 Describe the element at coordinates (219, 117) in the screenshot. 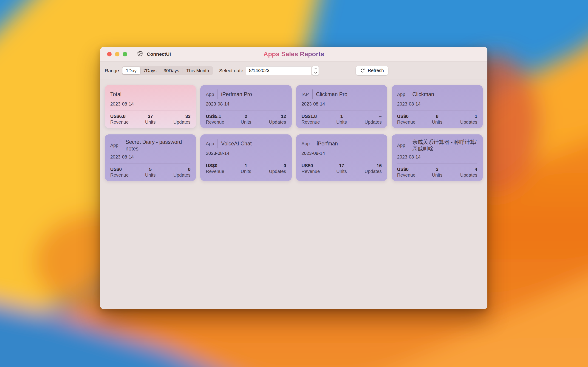

I see `revenue-value: US$5.1` at that location.